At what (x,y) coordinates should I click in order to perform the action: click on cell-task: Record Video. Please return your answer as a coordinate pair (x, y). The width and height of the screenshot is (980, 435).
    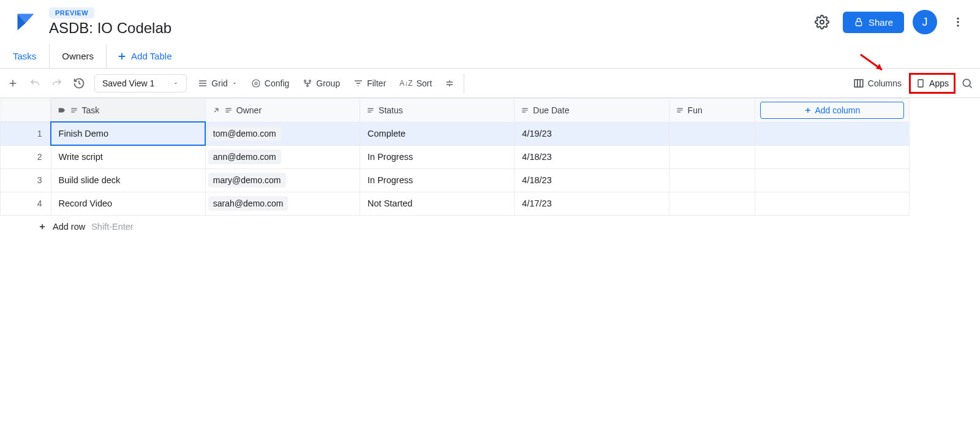
    Looking at the image, I should click on (128, 203).